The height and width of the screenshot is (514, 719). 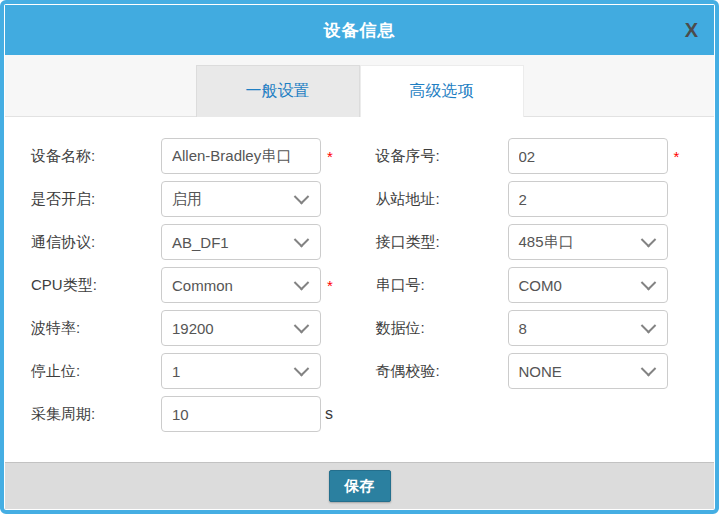 I want to click on enable-status-row: 是否开启:启用, so click(x=198, y=199).